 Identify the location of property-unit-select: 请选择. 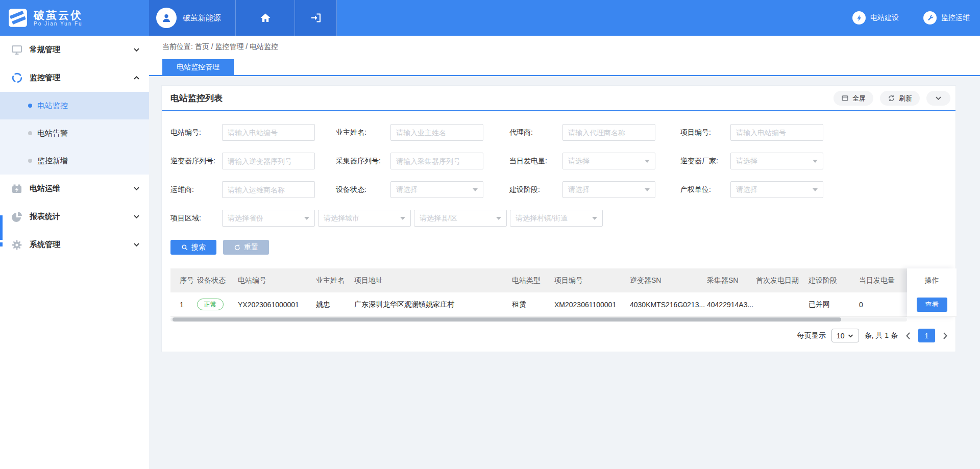
(777, 190).